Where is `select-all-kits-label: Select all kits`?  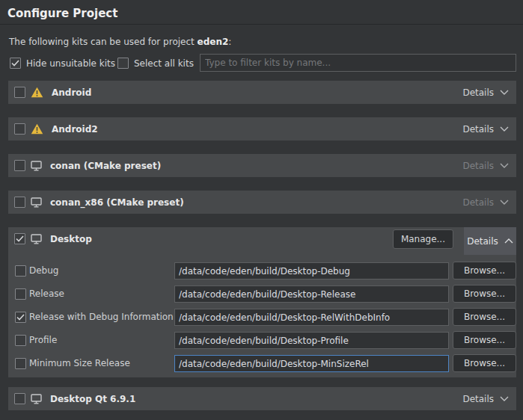 select-all-kits-label: Select all kits is located at coordinates (164, 64).